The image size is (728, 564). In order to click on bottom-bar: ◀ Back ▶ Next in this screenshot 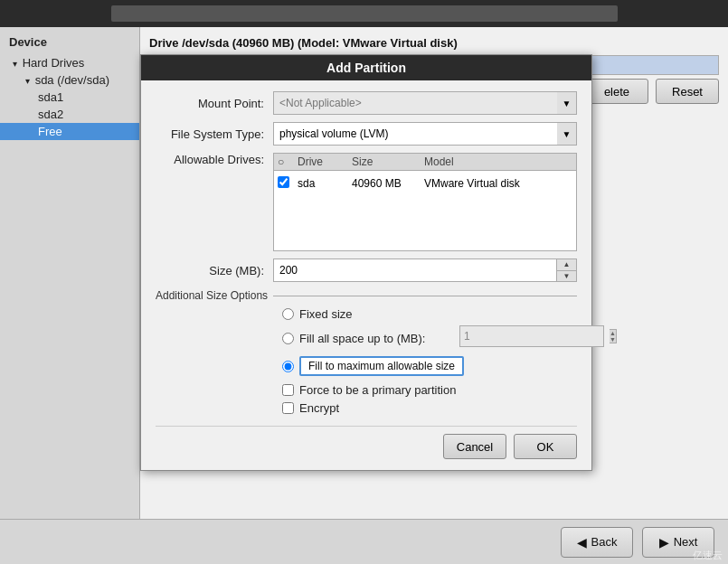, I will do `click(364, 541)`.